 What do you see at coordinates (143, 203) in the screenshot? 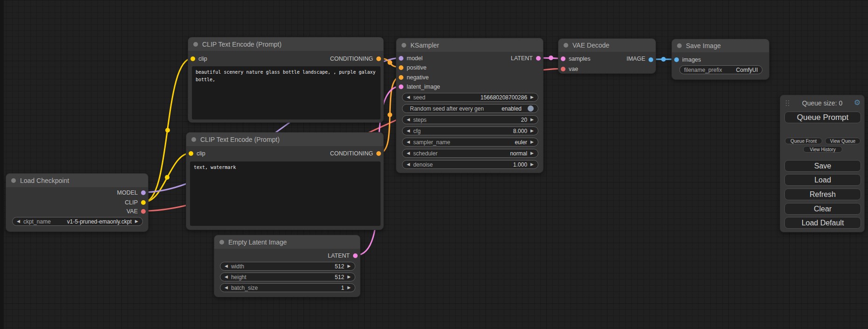
I see `output-slot-clip` at bounding box center [143, 203].